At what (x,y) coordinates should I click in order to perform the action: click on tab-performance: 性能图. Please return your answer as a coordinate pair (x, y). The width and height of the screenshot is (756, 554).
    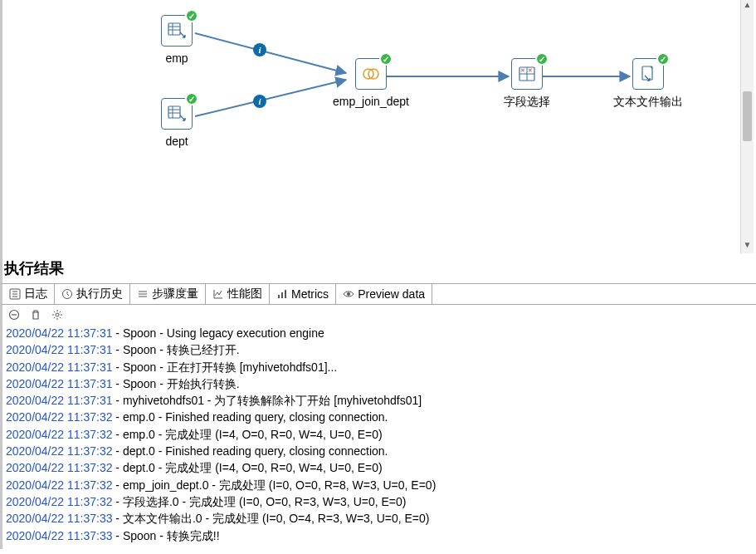
    Looking at the image, I should click on (237, 294).